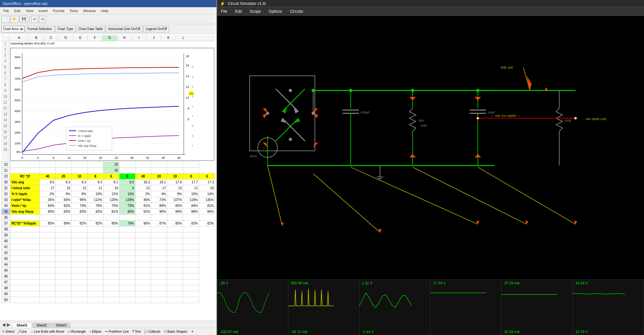 The height and width of the screenshot is (335, 644). What do you see at coordinates (89, 11) in the screenshot?
I see `menu-window: Window` at bounding box center [89, 11].